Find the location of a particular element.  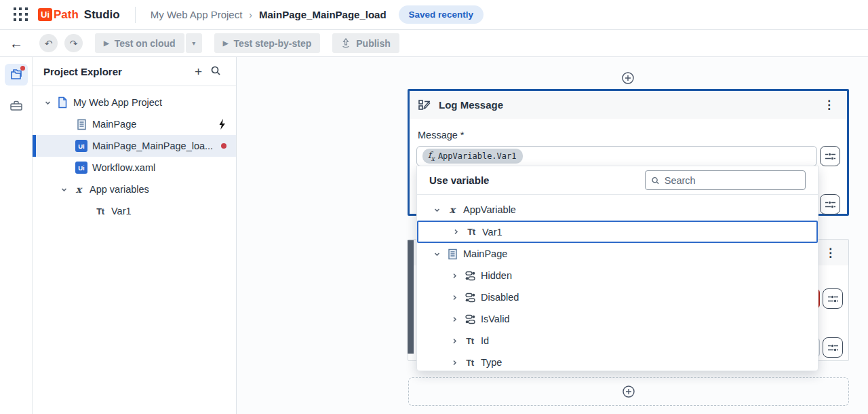

tree-item-label: Workflow.xaml is located at coordinates (164, 168).